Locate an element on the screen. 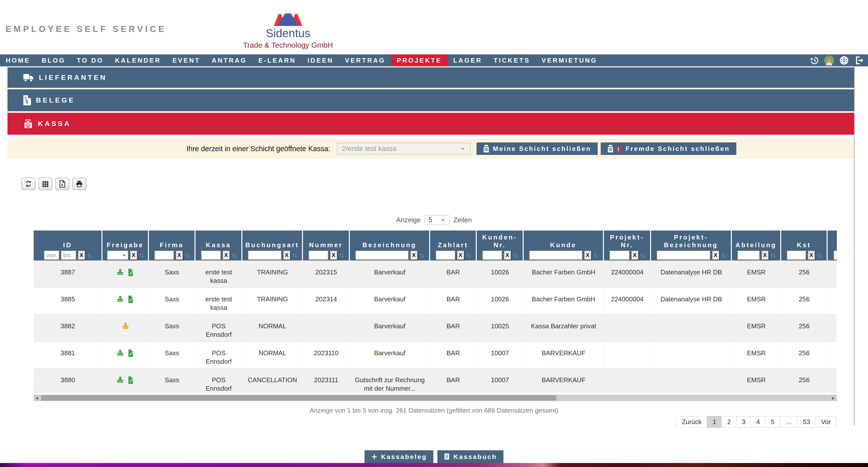  excel-export-button: x is located at coordinates (62, 184).